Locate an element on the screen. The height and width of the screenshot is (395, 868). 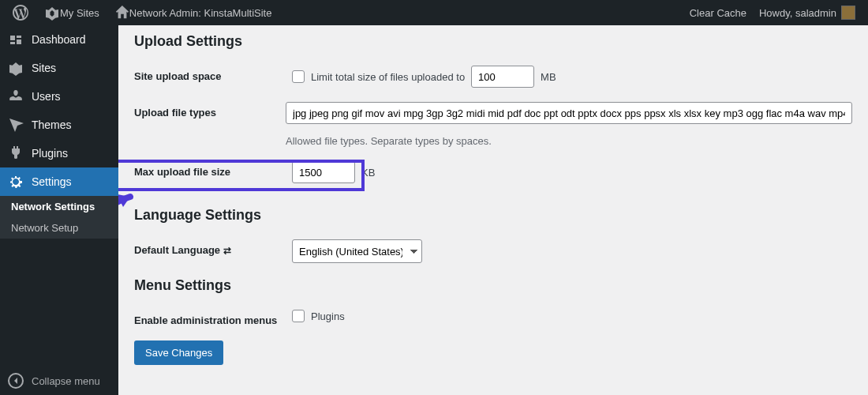
upload-file-types-label: Upload file types is located at coordinates (210, 111).